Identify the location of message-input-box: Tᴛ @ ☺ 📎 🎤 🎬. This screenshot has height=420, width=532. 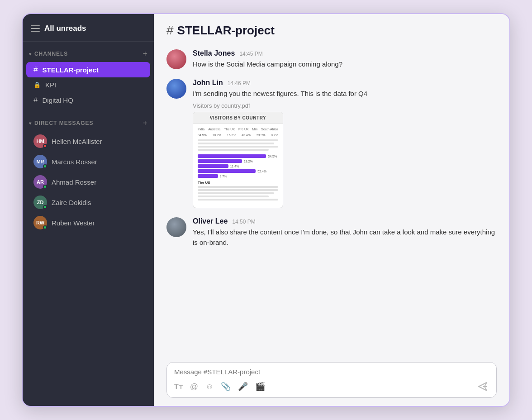
(332, 380).